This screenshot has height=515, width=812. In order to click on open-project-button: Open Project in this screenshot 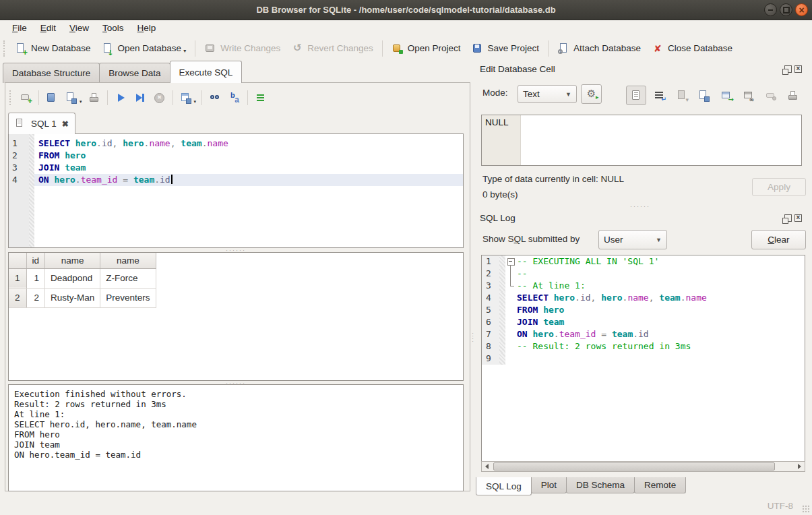, I will do `click(426, 49)`.